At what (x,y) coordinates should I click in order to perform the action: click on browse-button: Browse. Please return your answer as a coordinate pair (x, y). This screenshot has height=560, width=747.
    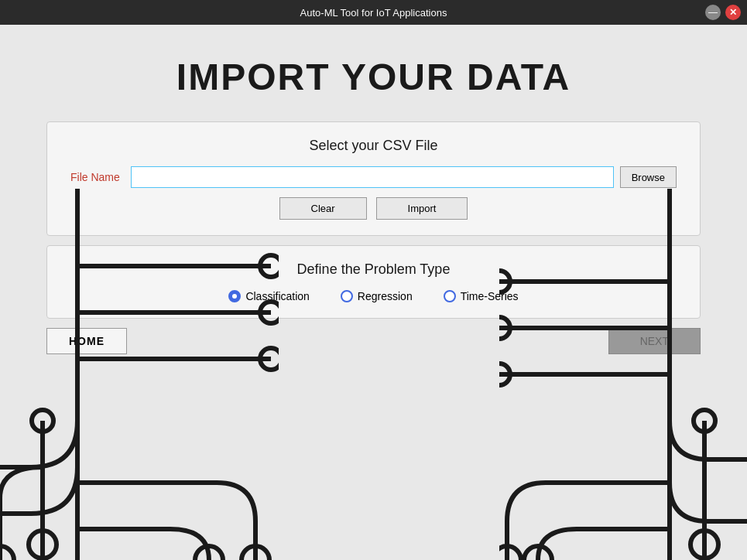
    Looking at the image, I should click on (649, 177).